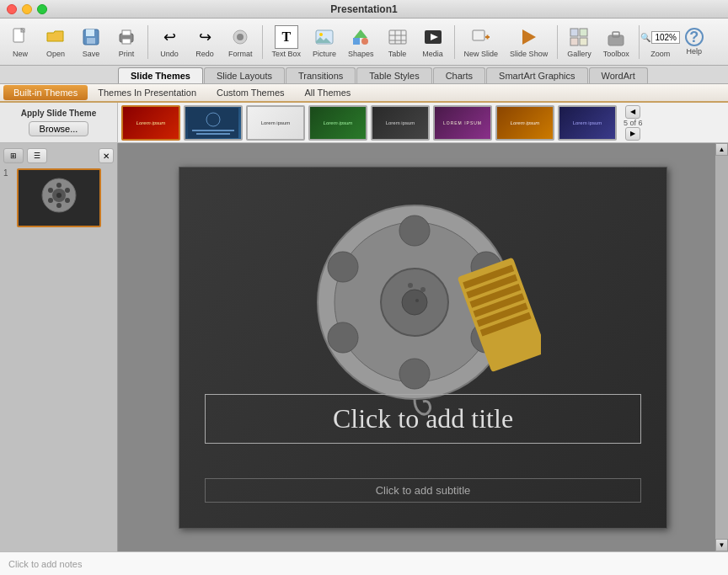 Image resolution: width=728 pixels, height=575 pixels. Describe the element at coordinates (205, 42) in the screenshot. I see `redo-button: ↪ Redo` at that location.